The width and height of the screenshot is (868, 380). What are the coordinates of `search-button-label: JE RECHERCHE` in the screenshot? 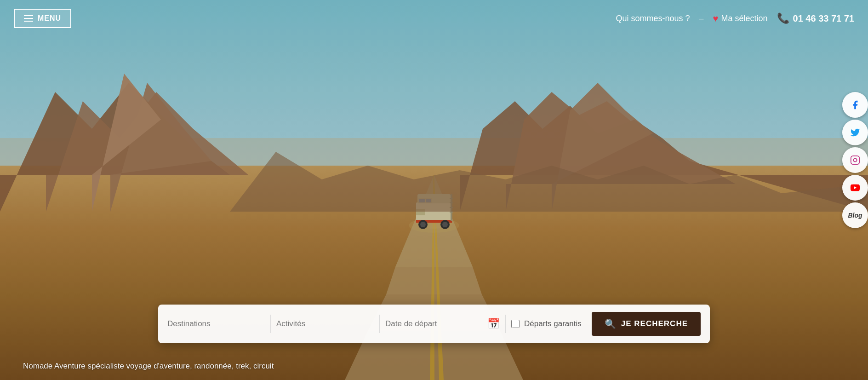 It's located at (655, 324).